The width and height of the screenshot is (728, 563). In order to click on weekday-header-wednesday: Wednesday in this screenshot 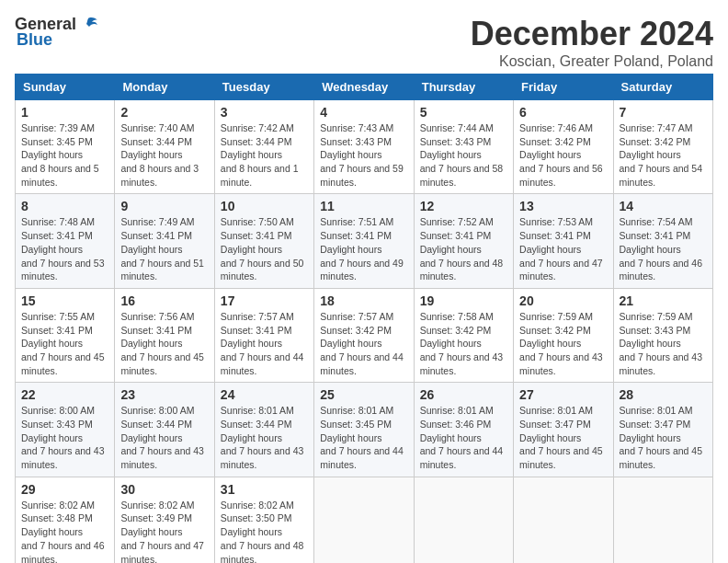, I will do `click(364, 87)`.